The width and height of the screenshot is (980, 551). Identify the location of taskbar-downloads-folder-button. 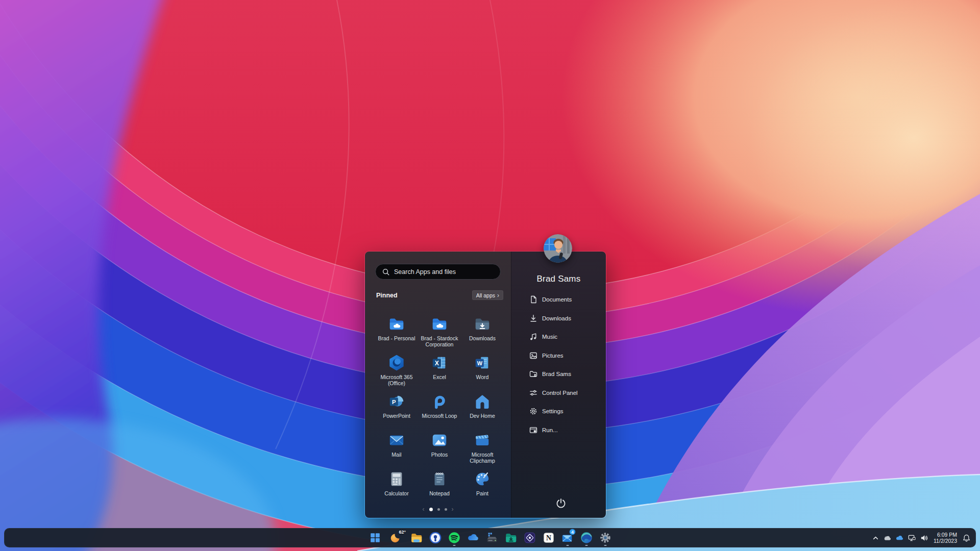
(510, 538).